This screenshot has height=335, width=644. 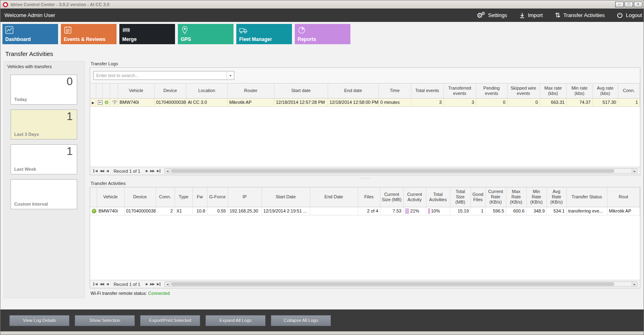 I want to click on tile-gps: GPS, so click(x=205, y=34).